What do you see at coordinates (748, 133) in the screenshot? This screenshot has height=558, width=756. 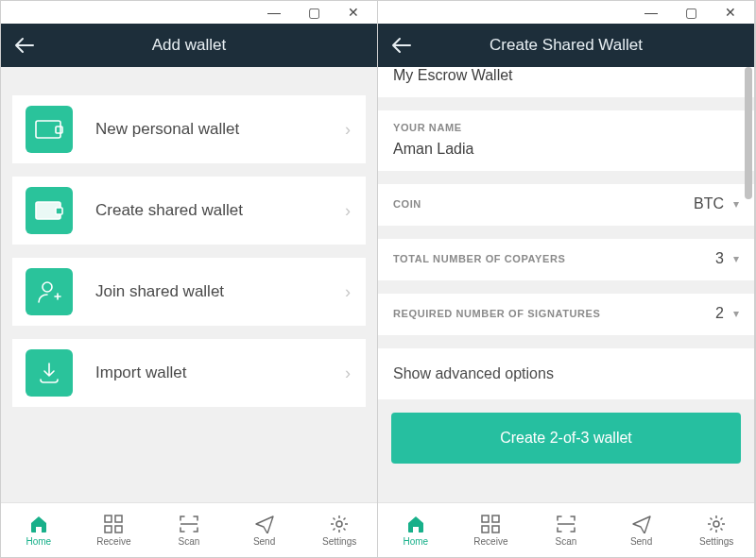 I see `scrollbar` at bounding box center [748, 133].